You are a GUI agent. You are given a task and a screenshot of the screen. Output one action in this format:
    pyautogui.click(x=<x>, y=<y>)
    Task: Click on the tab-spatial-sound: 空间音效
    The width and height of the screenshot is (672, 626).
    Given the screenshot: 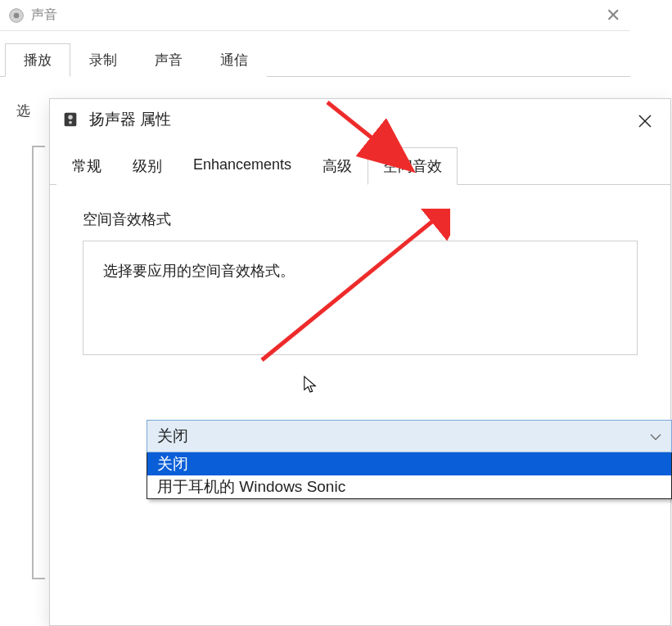 What is the action you would take?
    pyautogui.click(x=413, y=166)
    